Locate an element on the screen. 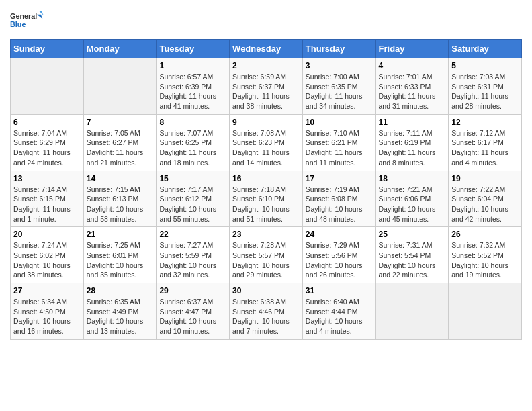 The height and width of the screenshot is (411, 532). calendar-cell: 18Sunrise: 7:21 AMSunset: 6:06 PMDayligh… is located at coordinates (412, 199).